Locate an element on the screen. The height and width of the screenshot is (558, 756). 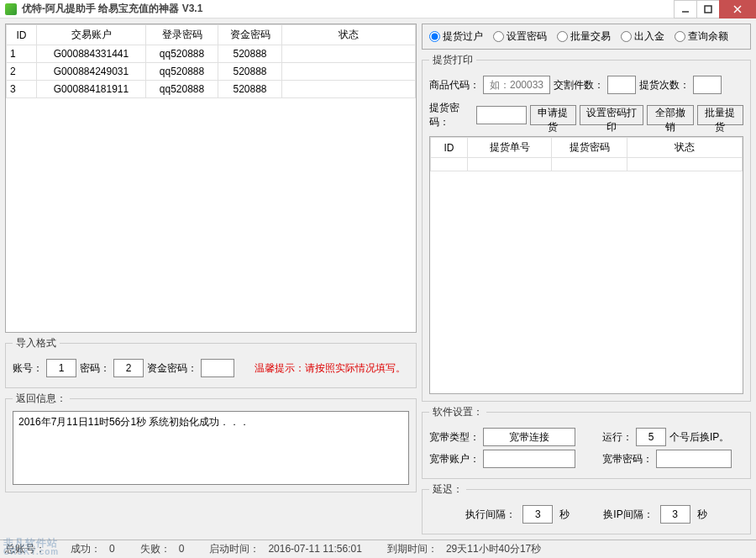
col-loginpw: 登录密码 is located at coordinates (182, 35).